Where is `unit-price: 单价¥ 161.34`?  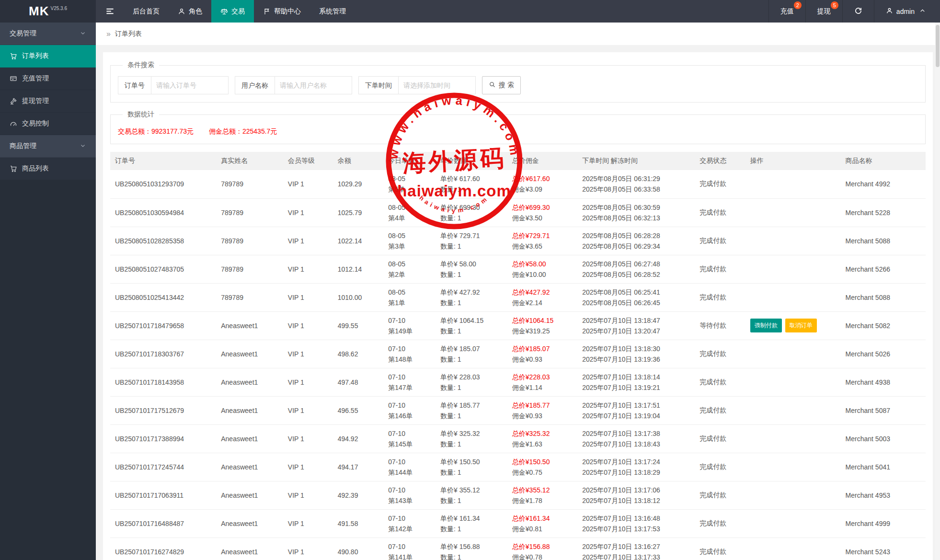
unit-price: 单价¥ 161.34 is located at coordinates (471, 518).